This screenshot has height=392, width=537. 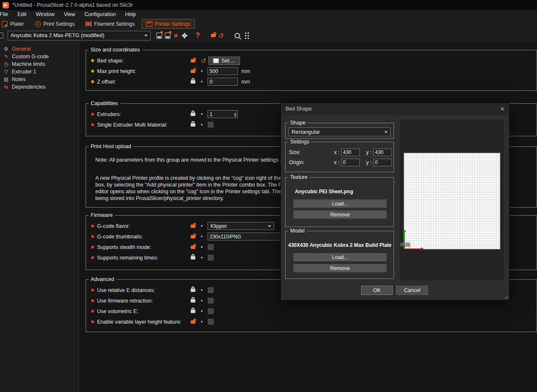 I want to click on menu-file: File, so click(x=6, y=14).